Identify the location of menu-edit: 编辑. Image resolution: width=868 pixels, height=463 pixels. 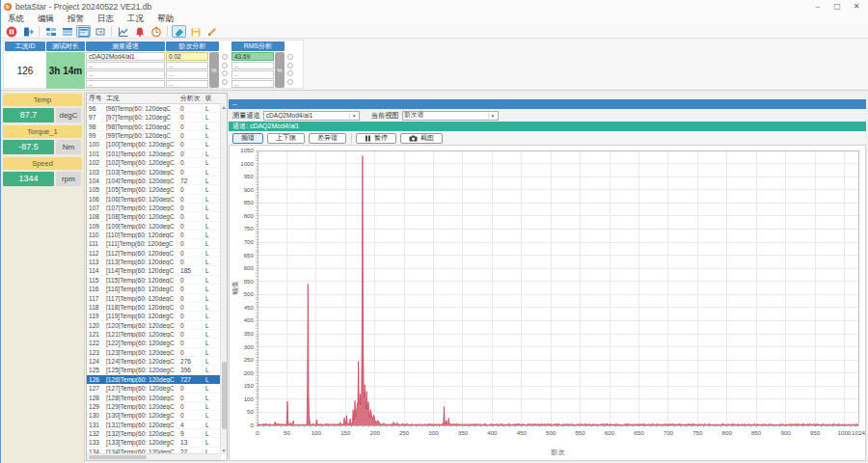
(46, 19).